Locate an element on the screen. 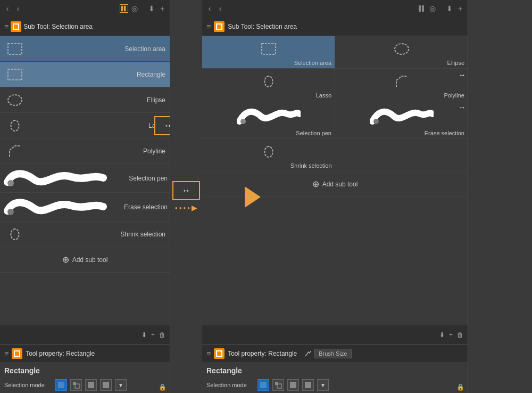 The image size is (532, 393). right-circle-icon: ◎ is located at coordinates (433, 9).